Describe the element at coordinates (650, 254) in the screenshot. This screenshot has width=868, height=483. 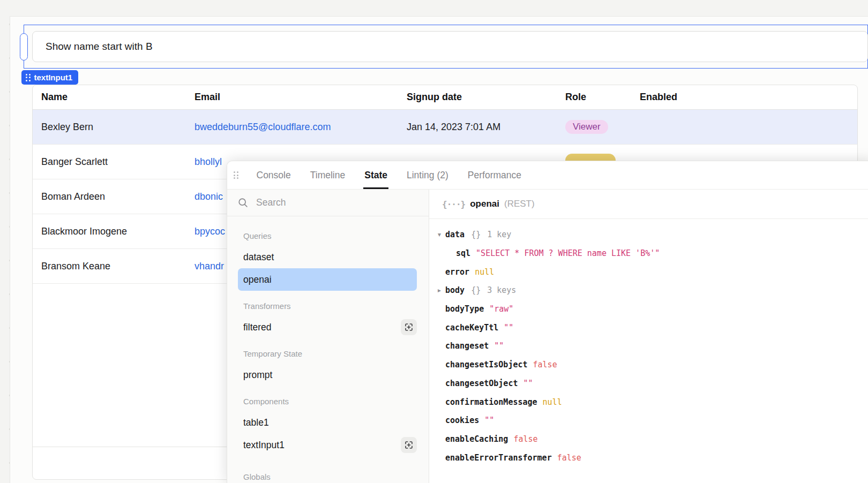
I see `json-tree-row: sql "SELECT * FROM ? WHERE name LIKE 'B%…` at that location.